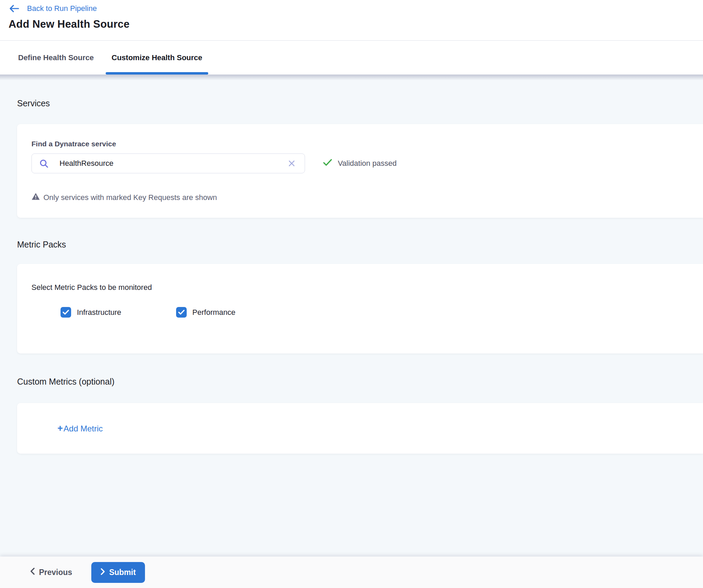 This screenshot has height=588, width=703. What do you see at coordinates (130, 198) in the screenshot?
I see `warning-label: Only services with marked Key Requests a…` at bounding box center [130, 198].